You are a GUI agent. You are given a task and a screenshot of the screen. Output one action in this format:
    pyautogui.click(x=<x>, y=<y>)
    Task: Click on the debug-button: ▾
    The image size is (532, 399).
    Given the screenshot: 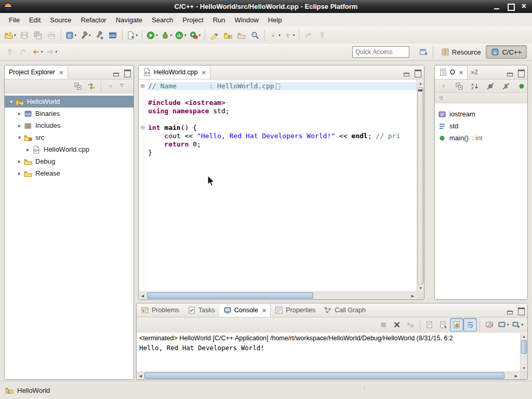 What is the action you would take?
    pyautogui.click(x=167, y=35)
    